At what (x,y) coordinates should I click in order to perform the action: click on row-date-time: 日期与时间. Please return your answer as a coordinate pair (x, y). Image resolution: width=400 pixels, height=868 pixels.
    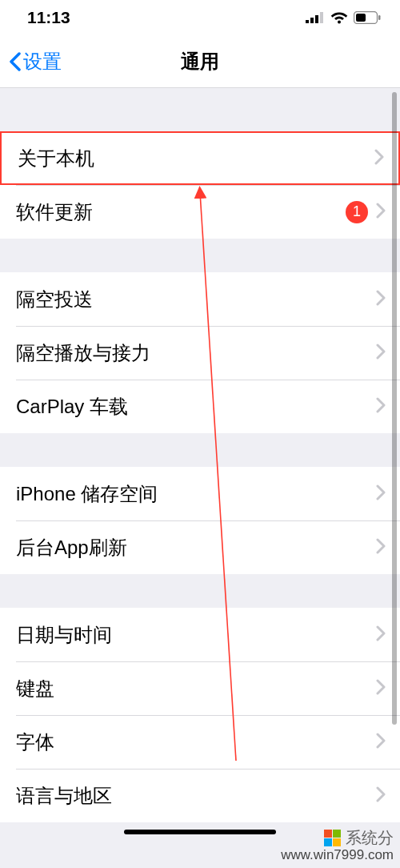
    Looking at the image, I should click on (200, 634).